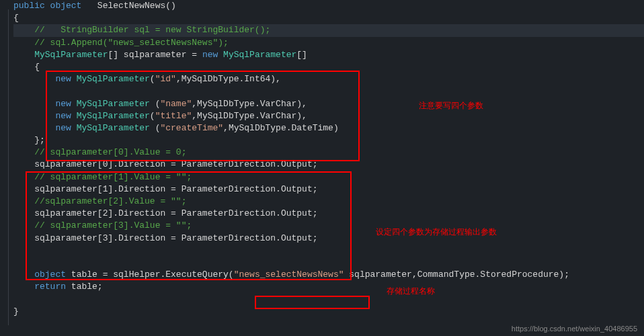 This screenshot has width=644, height=336. Describe the element at coordinates (329, 6) in the screenshot. I see `code-line: public object SelectNewNews()` at that location.